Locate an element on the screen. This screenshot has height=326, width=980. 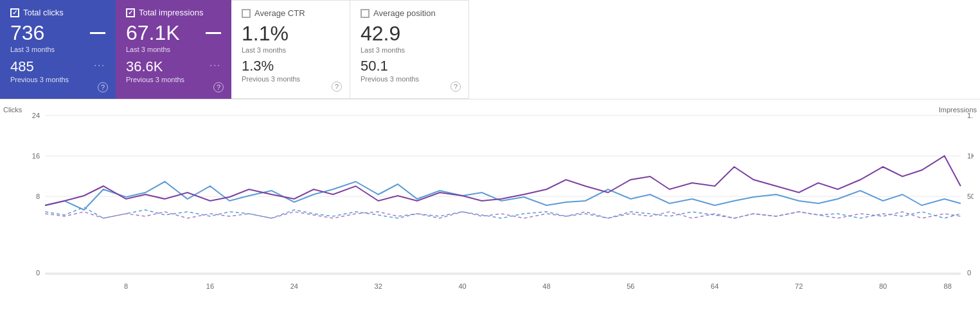
avg-position-label: Average position is located at coordinates (405, 13).